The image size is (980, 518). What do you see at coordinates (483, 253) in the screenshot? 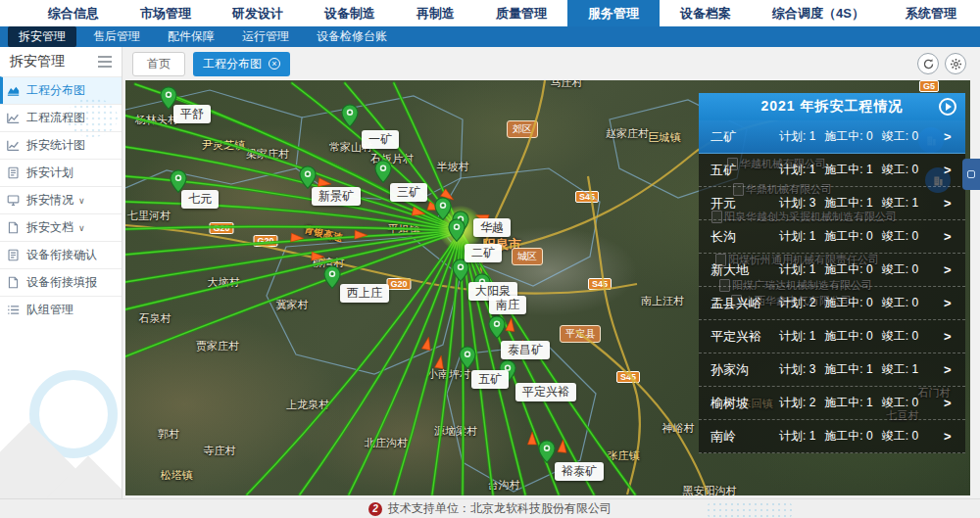
I see `map-pin-label: 二矿` at bounding box center [483, 253].